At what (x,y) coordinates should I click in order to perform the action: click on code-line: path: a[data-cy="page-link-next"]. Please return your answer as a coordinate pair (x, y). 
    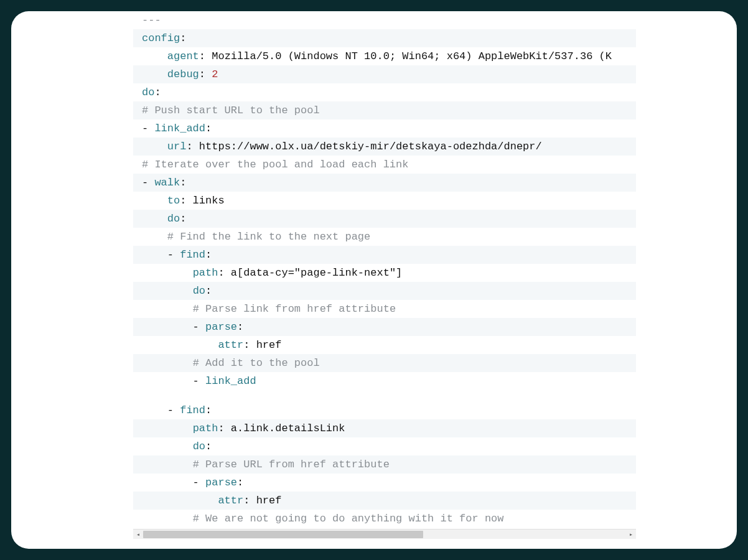
    Looking at the image, I should click on (385, 273).